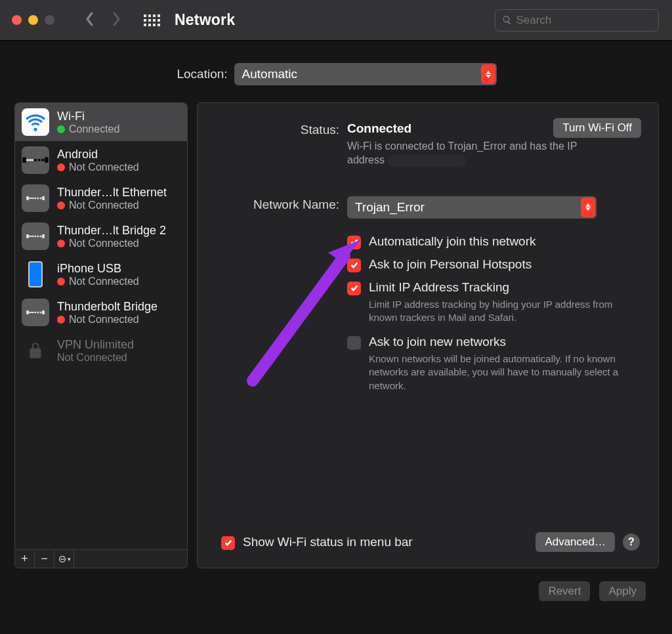  What do you see at coordinates (108, 307) in the screenshot?
I see `service-name: Thunderbolt Bridge` at bounding box center [108, 307].